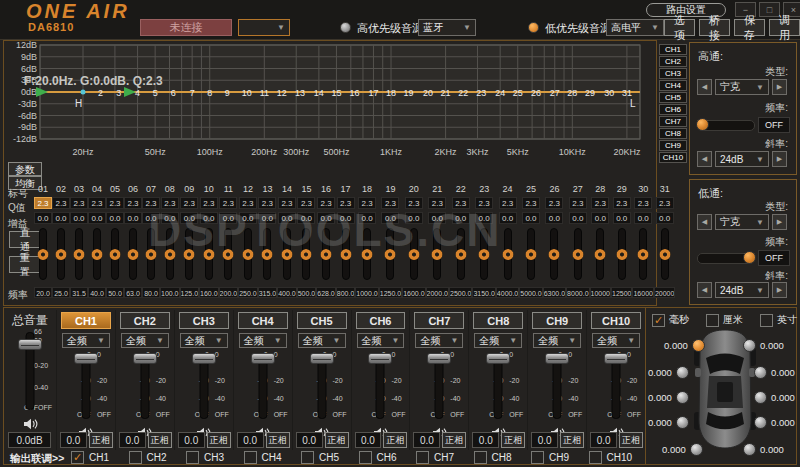 The image size is (800, 467). Describe the element at coordinates (557, 320) in the screenshot. I see `channel-header-button: CH9` at that location.